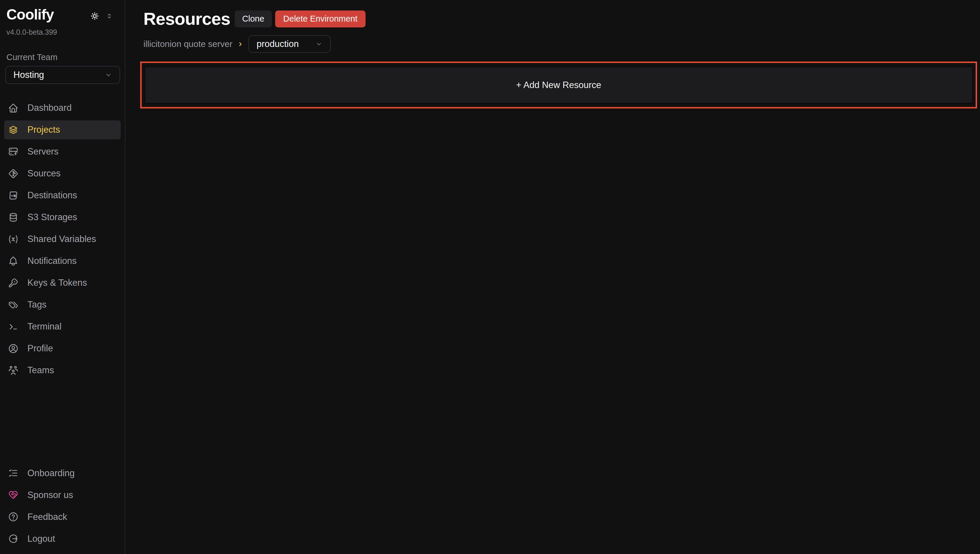 This screenshot has width=980, height=554. I want to click on sidebar-item-label: Teams, so click(41, 370).